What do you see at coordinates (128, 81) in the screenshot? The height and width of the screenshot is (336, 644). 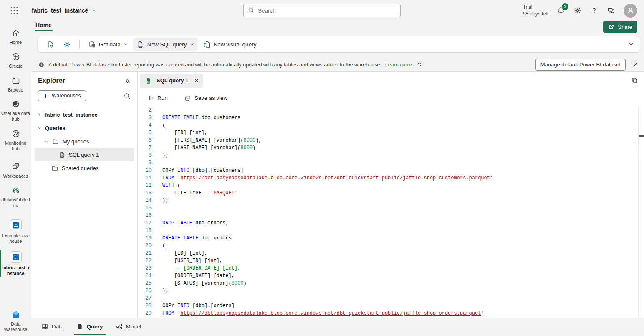 I see `collapse-explorer-button` at bounding box center [128, 81].